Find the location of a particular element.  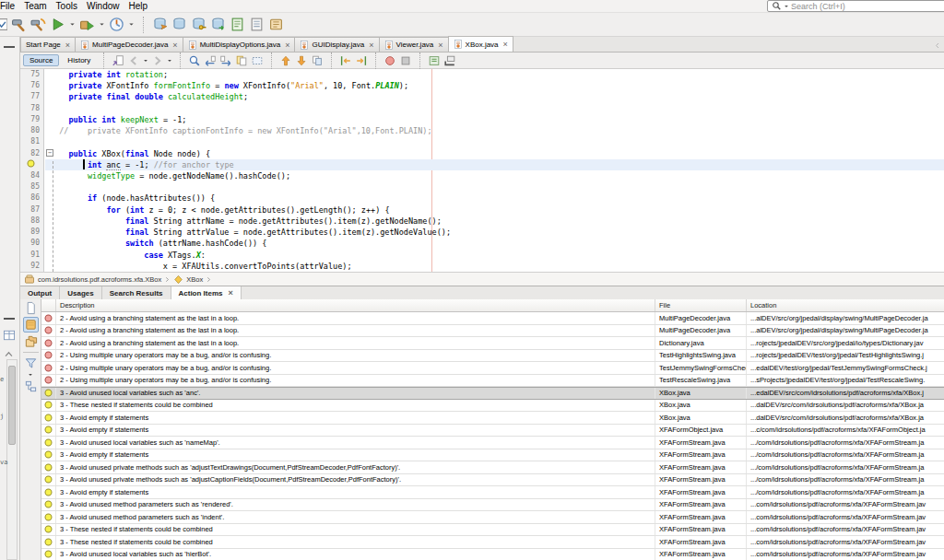

build-project-icon is located at coordinates (18, 24).